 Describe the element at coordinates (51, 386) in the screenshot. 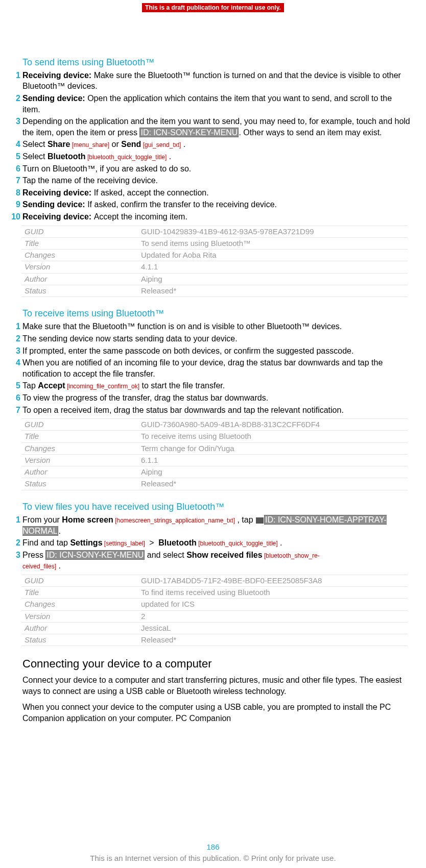

I see `label-accept: Accept` at that location.